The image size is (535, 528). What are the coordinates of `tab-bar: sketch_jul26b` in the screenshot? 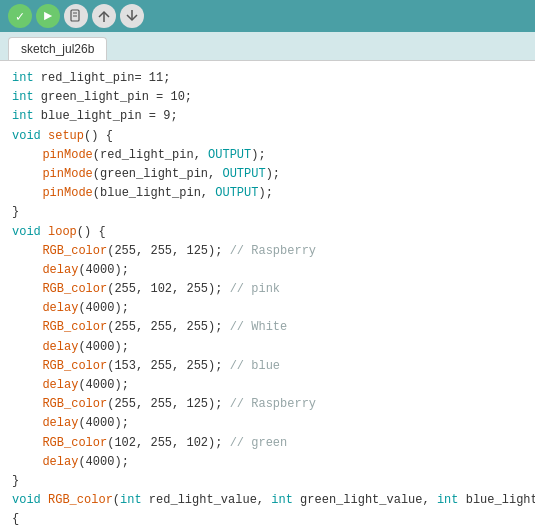 It's located at (268, 46).